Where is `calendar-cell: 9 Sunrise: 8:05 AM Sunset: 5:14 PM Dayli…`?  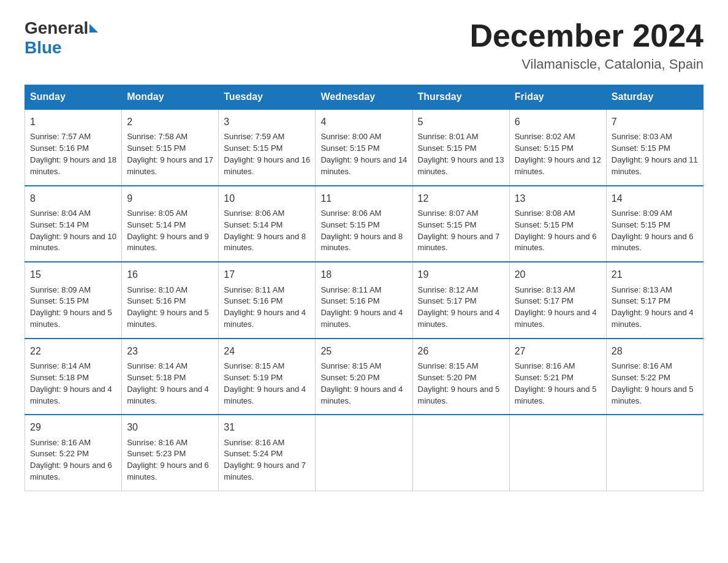
calendar-cell: 9 Sunrise: 8:05 AM Sunset: 5:14 PM Dayli… is located at coordinates (170, 224).